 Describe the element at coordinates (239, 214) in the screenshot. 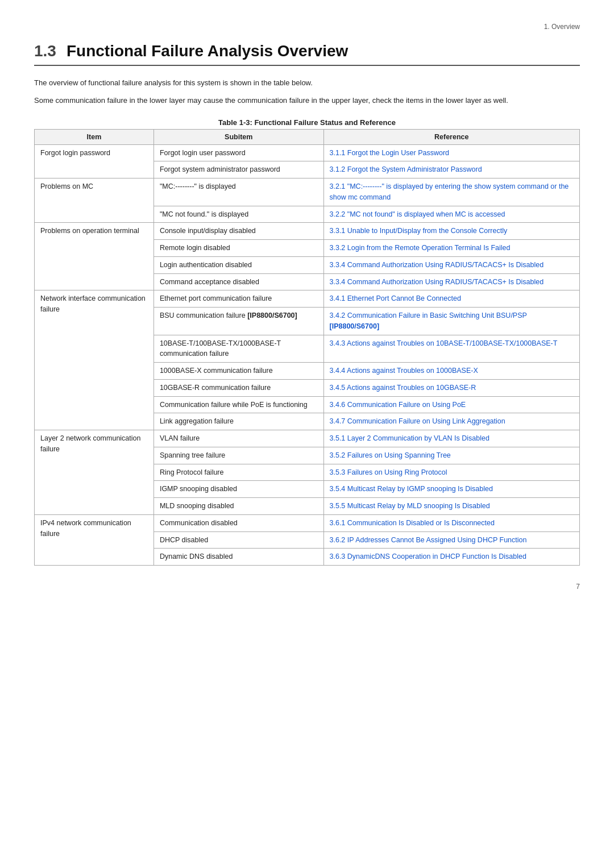

I see `cell-subitem: "MC not found." is displayed` at that location.